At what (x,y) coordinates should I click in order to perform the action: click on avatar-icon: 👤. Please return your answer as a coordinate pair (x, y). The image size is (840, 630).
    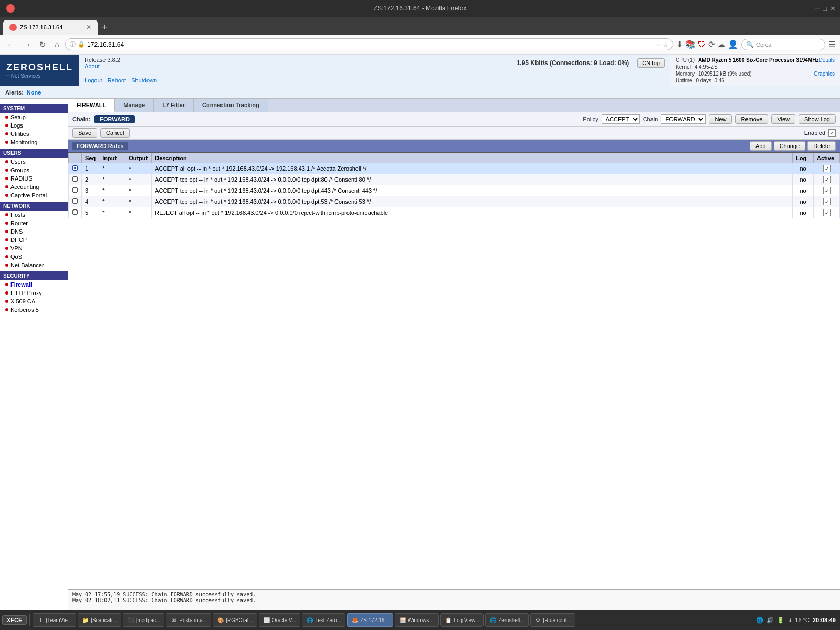
    Looking at the image, I should click on (733, 44).